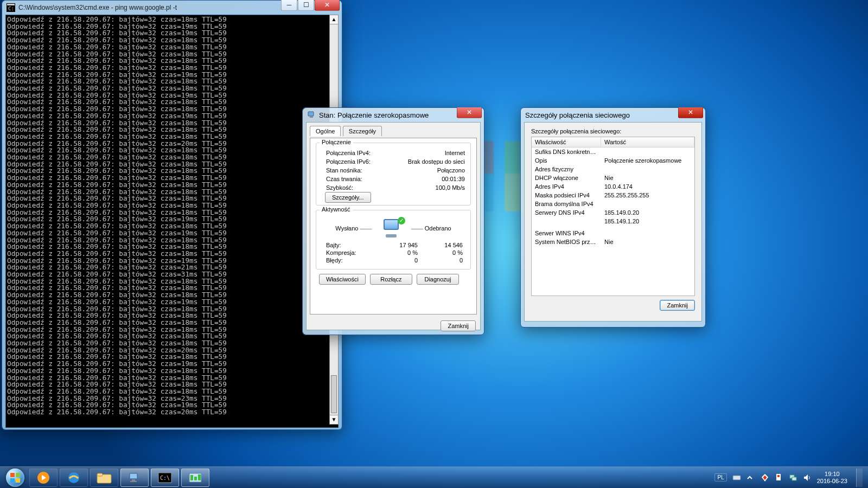 The image size is (868, 488). What do you see at coordinates (393, 240) in the screenshot?
I see `group-activity: Aktywność Wysłano —— ✓ —— Odebrano Bajty…` at bounding box center [393, 240].